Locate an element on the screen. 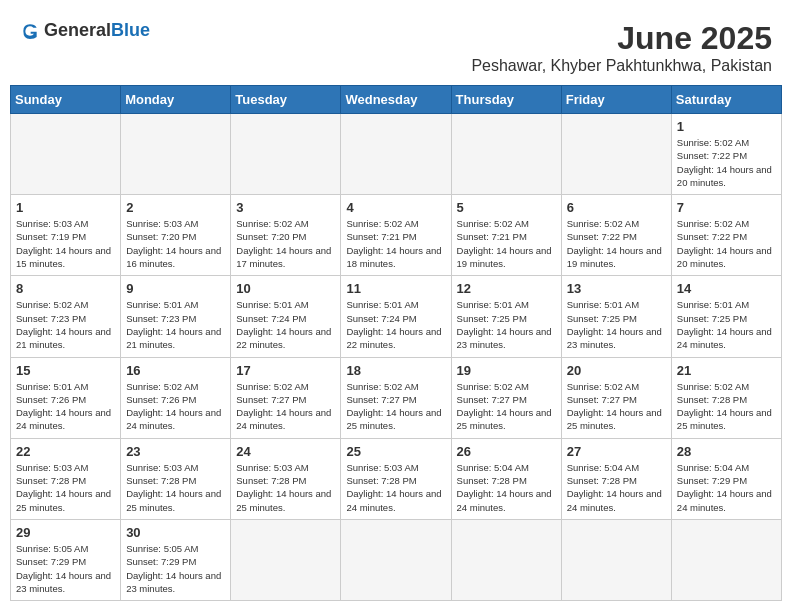 The width and height of the screenshot is (792, 612). calendar-cell: 26Sunrise: 5:04 AMSunset: 7:28 PMDayligh… is located at coordinates (506, 478).